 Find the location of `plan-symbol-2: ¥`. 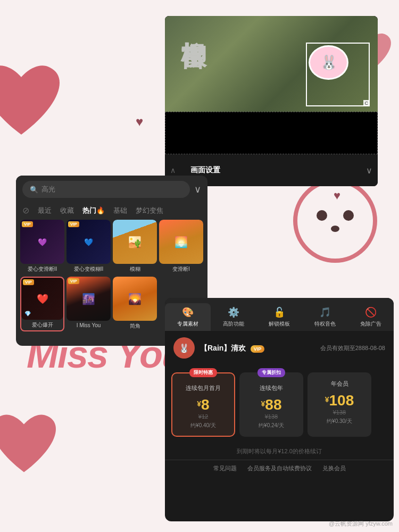

plan-symbol-2: ¥ is located at coordinates (327, 400).